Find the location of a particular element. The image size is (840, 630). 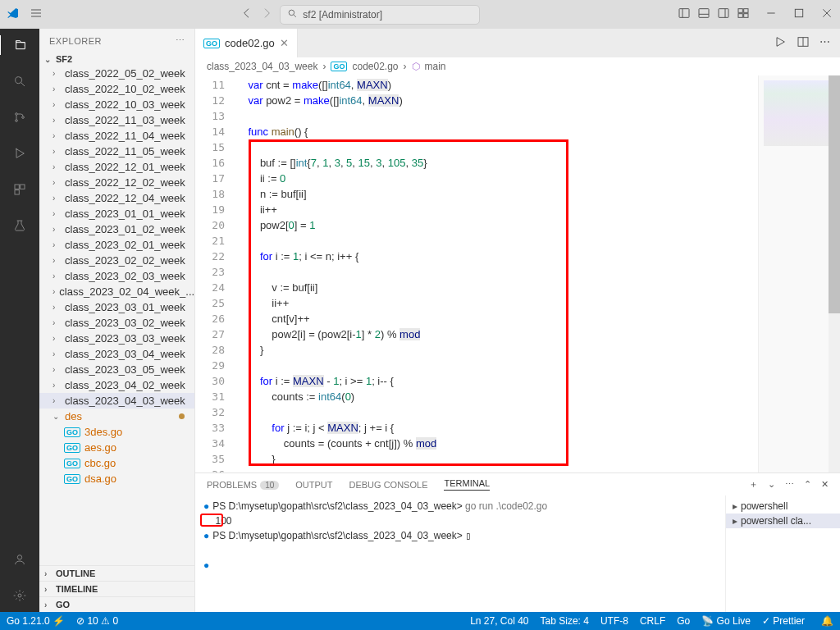

folder-item: ›class_2023_02_04_week_... is located at coordinates (116, 292).